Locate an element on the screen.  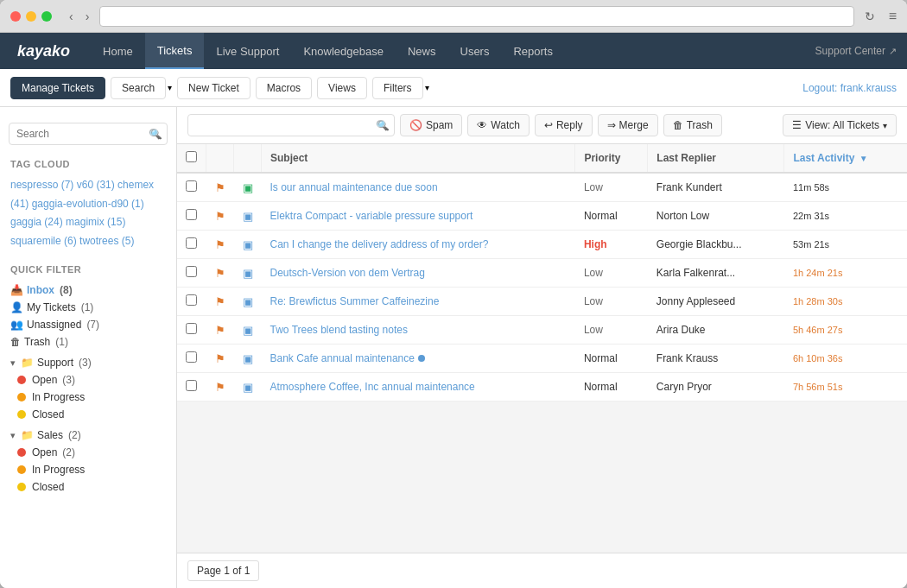
tag-squaremile: squaremile (6) is located at coordinates (43, 241).